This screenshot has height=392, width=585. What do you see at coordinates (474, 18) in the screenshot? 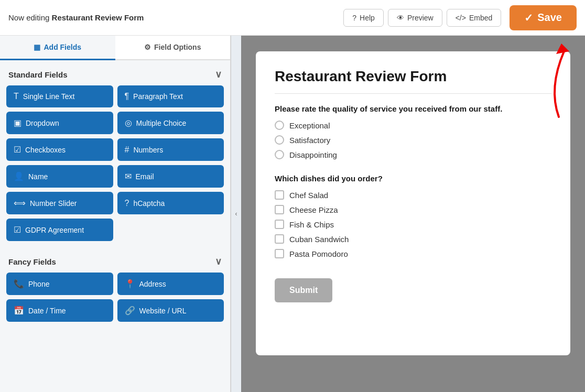
I see `embed-button: </> Embed` at bounding box center [474, 18].